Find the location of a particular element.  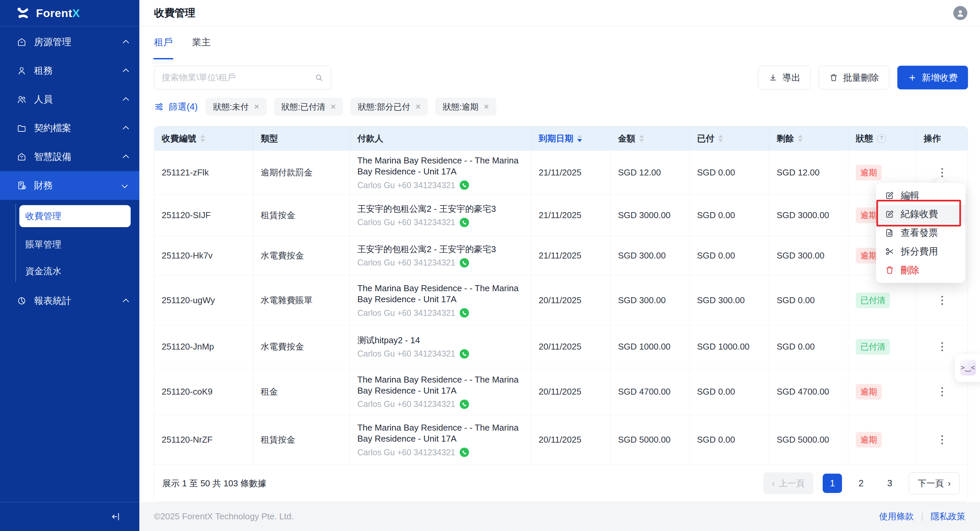

sidebar-item-0: 房源管理 is located at coordinates (70, 42).